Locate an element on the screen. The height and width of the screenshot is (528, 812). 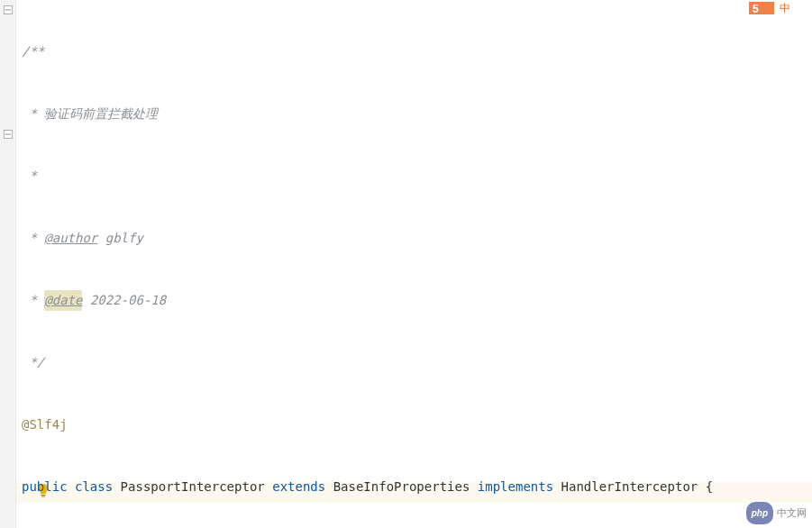
annotation-slf4j: @Slf4j is located at coordinates (45, 425).